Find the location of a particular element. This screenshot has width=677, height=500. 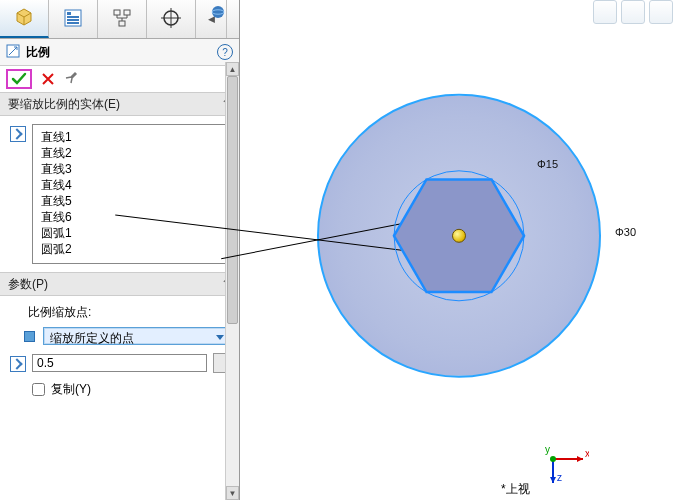

axis-y-label: y is located at coordinates (548, 450).